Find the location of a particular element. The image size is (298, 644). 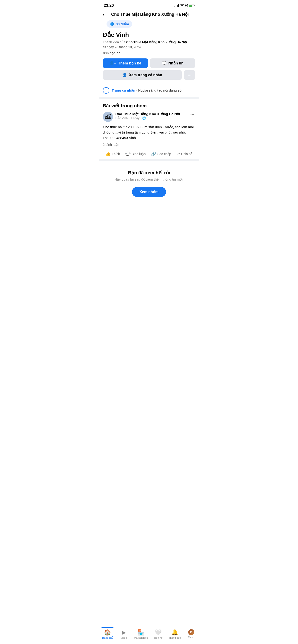

battery-level: 69 is located at coordinates (187, 6).